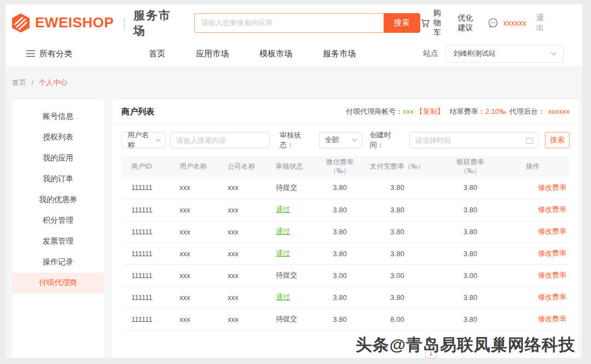 The image size is (591, 364). I want to click on breadcrumb-current: 个人中心, so click(53, 82).